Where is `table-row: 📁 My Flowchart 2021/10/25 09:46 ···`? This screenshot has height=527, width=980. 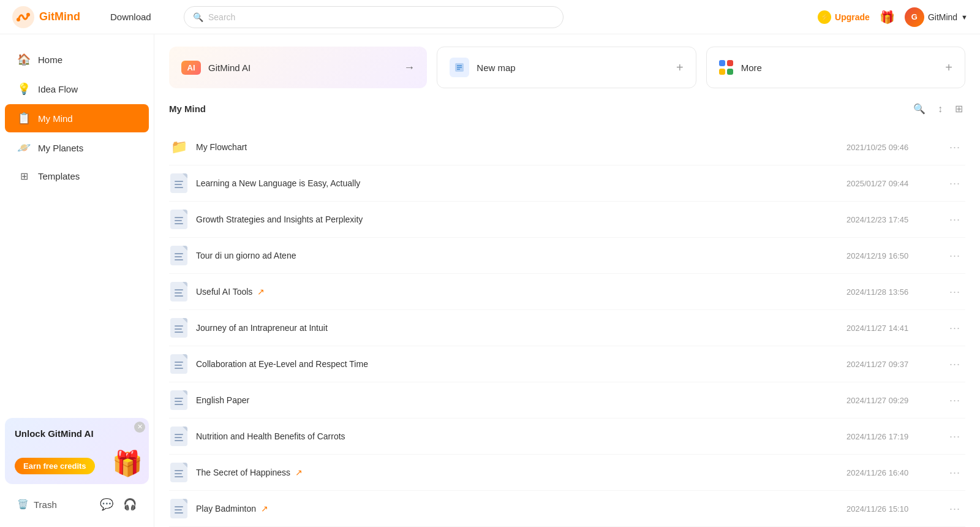 table-row: 📁 My Flowchart 2021/10/25 09:46 ··· is located at coordinates (567, 147).